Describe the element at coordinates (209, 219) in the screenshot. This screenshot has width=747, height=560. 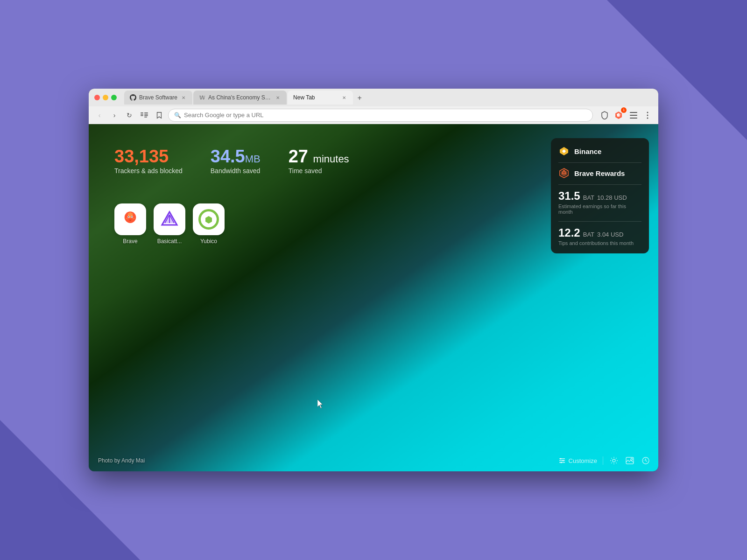
I see `yubico-circle-icon` at that location.